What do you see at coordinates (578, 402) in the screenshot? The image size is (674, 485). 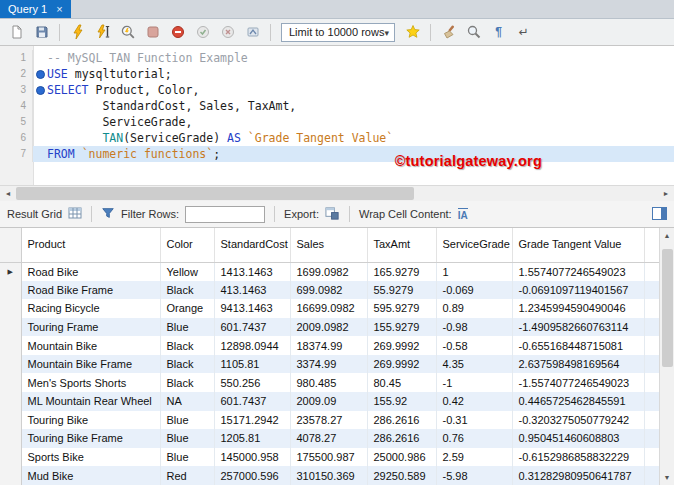 I see `grid-cell: 0.4465725462845591` at bounding box center [578, 402].